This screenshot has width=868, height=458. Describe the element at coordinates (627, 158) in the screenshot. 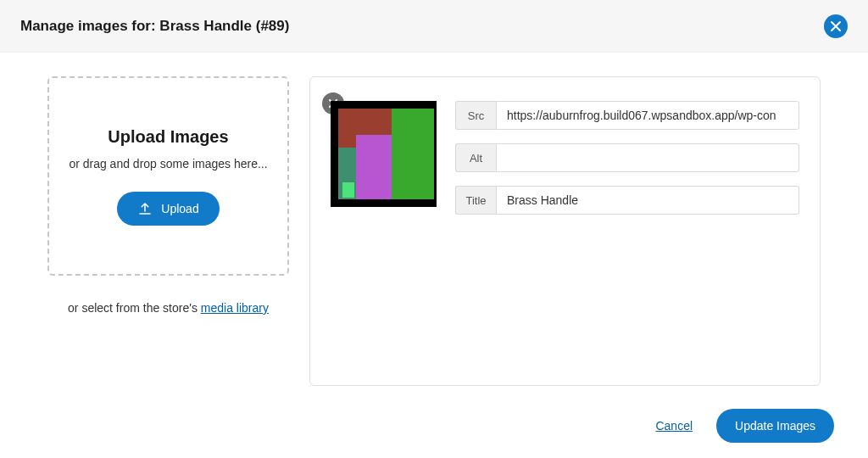

I see `image-fields: Src Alt Title` at that location.